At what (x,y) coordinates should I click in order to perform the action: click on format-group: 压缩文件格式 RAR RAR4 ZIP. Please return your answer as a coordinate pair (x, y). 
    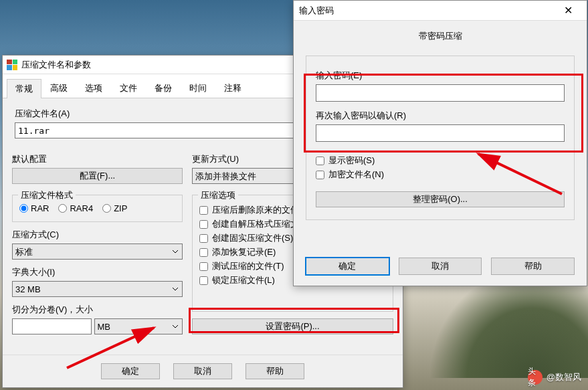
    Looking at the image, I should click on (98, 209).